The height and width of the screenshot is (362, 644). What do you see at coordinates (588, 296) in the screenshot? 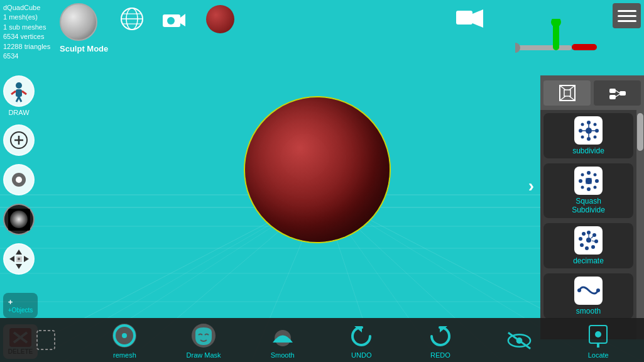
I see `smooth-tool: smooth` at bounding box center [588, 296].